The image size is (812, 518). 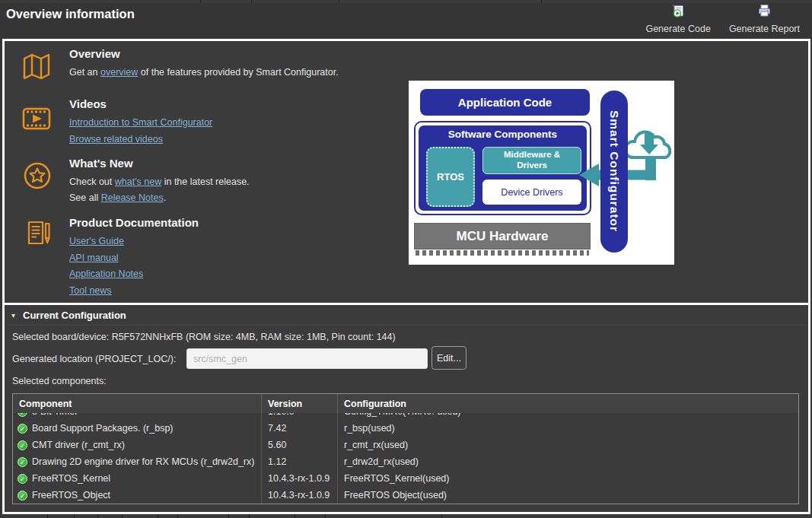 I want to click on table-row: ✓CMT driver (r_cmt_rx) 5.60 r_cmt_rx(use…, so click(x=406, y=445).